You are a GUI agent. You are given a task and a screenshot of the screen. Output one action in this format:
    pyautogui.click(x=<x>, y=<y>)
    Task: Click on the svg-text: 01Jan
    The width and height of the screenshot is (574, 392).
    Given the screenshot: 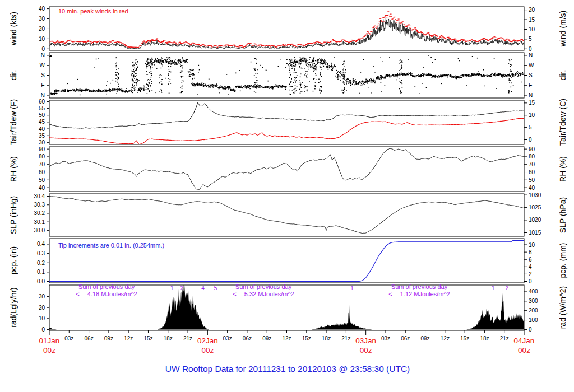 What is the action you would take?
    pyautogui.click(x=49, y=340)
    